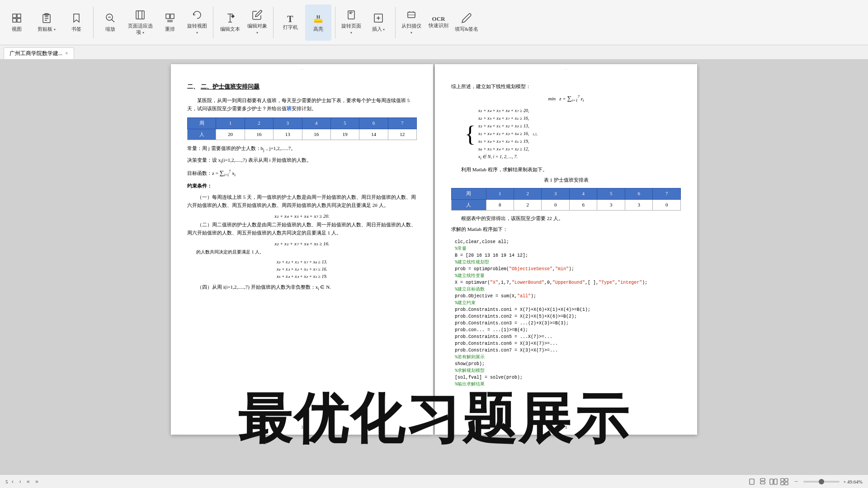  Describe the element at coordinates (351, 23) in the screenshot. I see `toolbar-rotate-page: 旋转页面 ▾` at that location.